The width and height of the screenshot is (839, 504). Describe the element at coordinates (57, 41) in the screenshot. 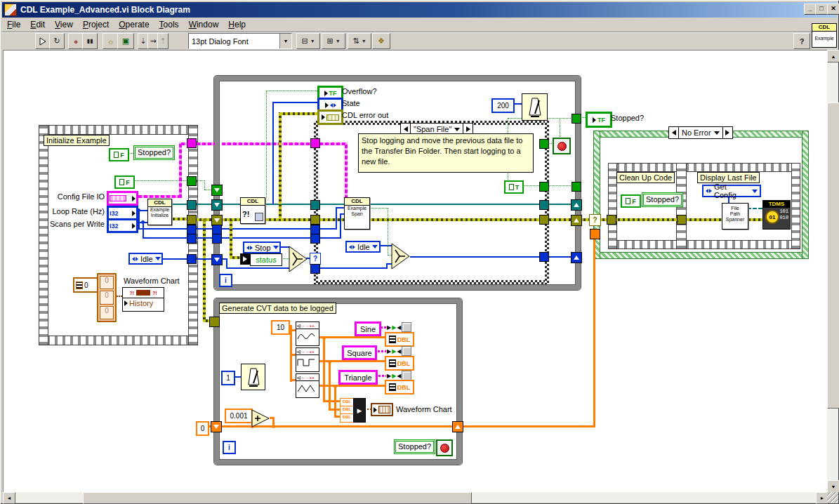

I see `run-continuous-button: ↻` at that location.